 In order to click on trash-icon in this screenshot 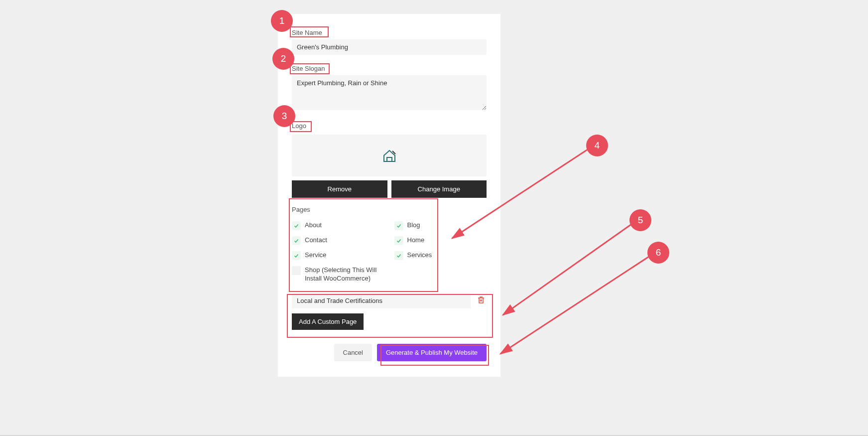, I will do `click(481, 300)`.